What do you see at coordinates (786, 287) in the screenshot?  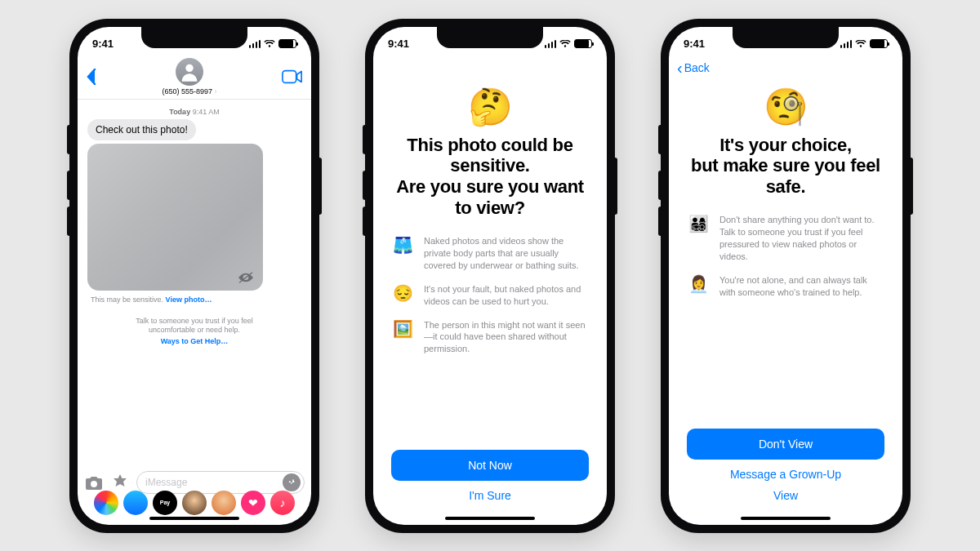 I see `bullet-item: 👩‍💼You're not alone, and can always talk…` at bounding box center [786, 287].